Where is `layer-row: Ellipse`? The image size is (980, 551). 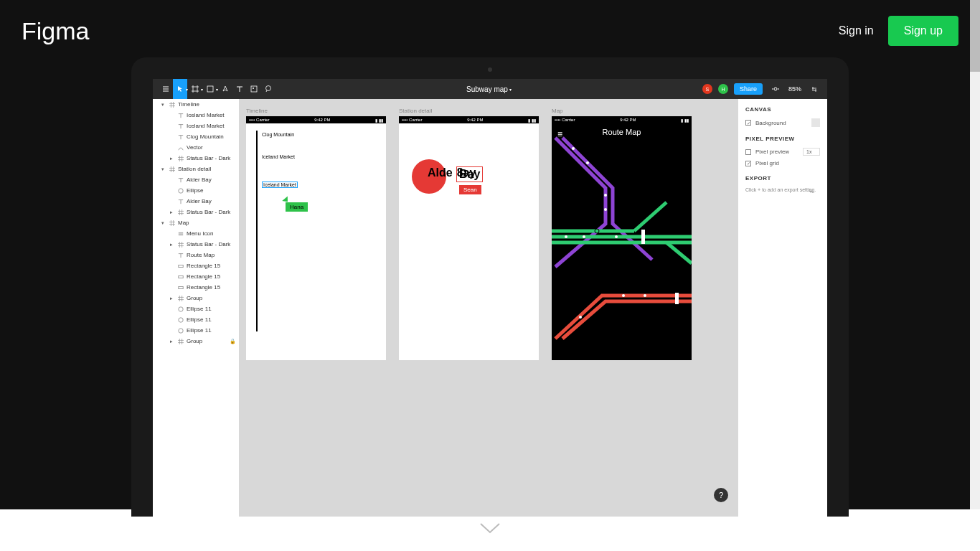
layer-row: Ellipse is located at coordinates (196, 191).